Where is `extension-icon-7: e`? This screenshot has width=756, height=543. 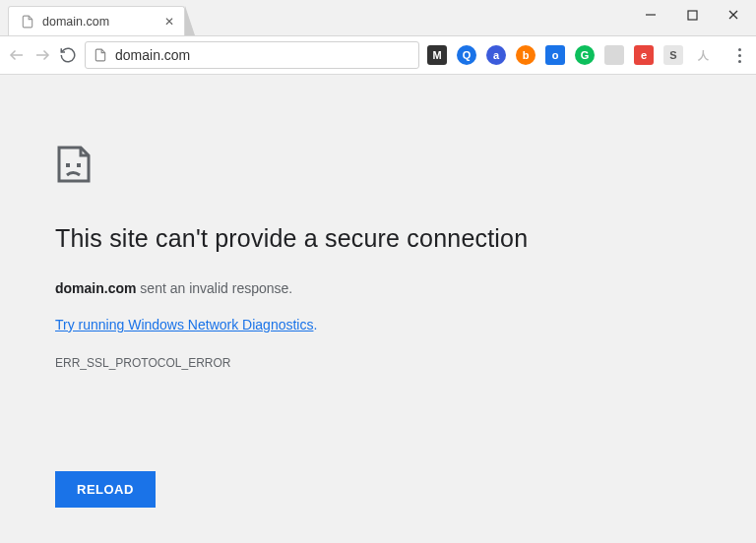
extension-icon-7: e is located at coordinates (644, 55).